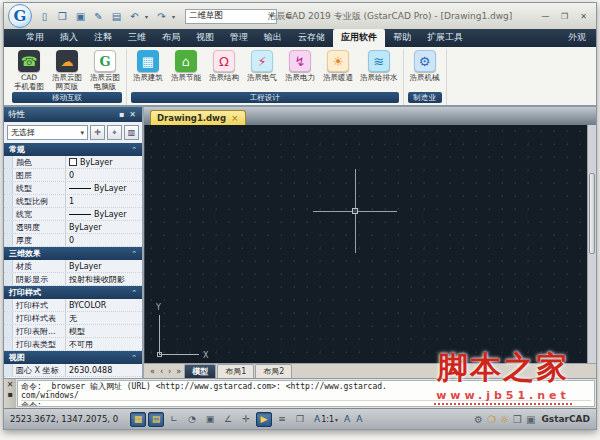 The image size is (600, 440). Describe the element at coordinates (228, 420) in the screenshot. I see `otrack-toggle: ∠` at that location.